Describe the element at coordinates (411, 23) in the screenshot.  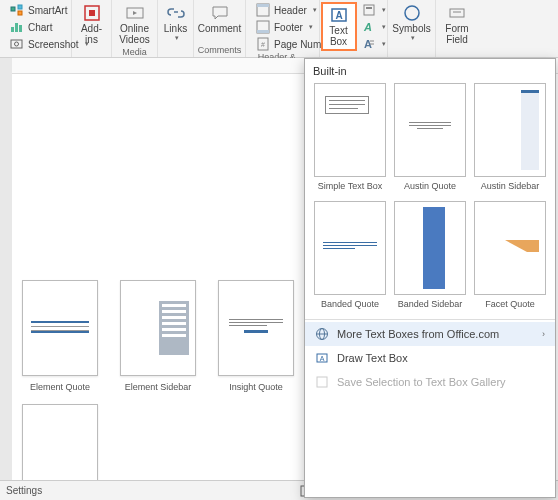
I see `symbols-button: Symbols ▾` at that location.